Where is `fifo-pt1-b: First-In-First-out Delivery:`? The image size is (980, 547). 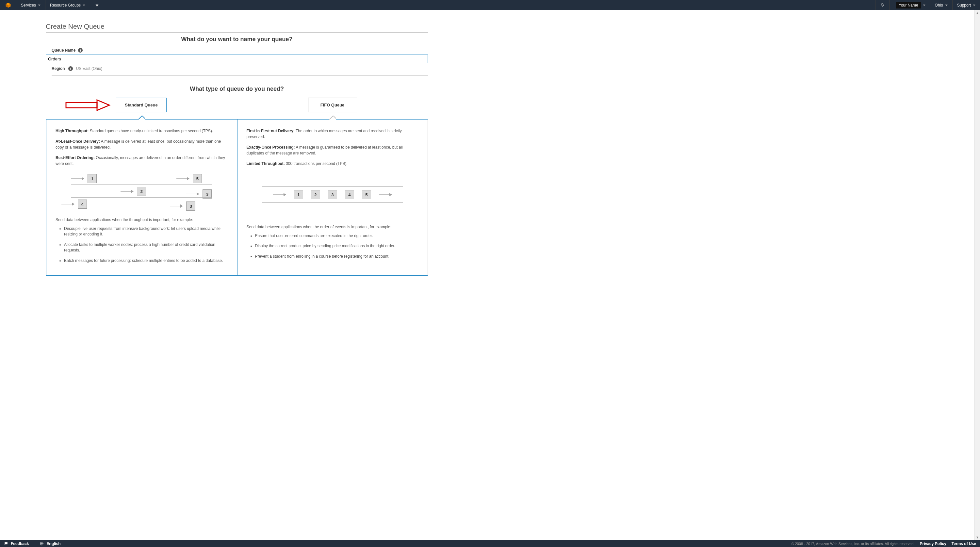 fifo-pt1-b: First-In-First-out Delivery: is located at coordinates (271, 131).